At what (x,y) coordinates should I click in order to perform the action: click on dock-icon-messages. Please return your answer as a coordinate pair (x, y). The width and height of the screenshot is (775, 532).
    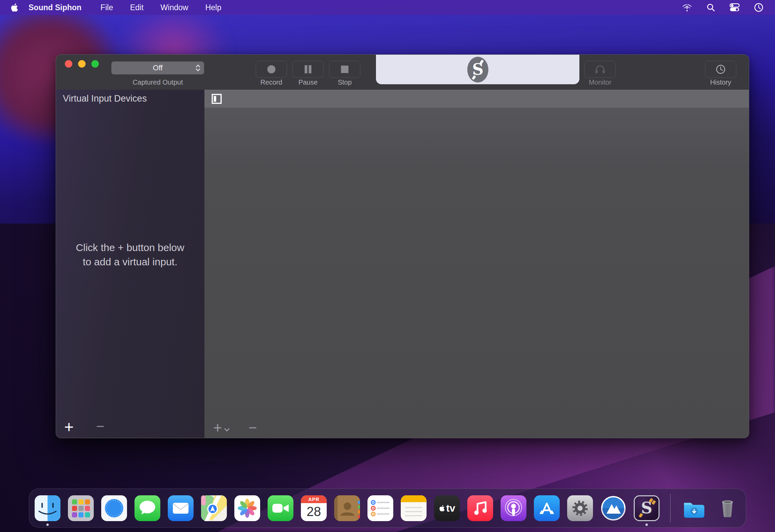
    Looking at the image, I should click on (147, 508).